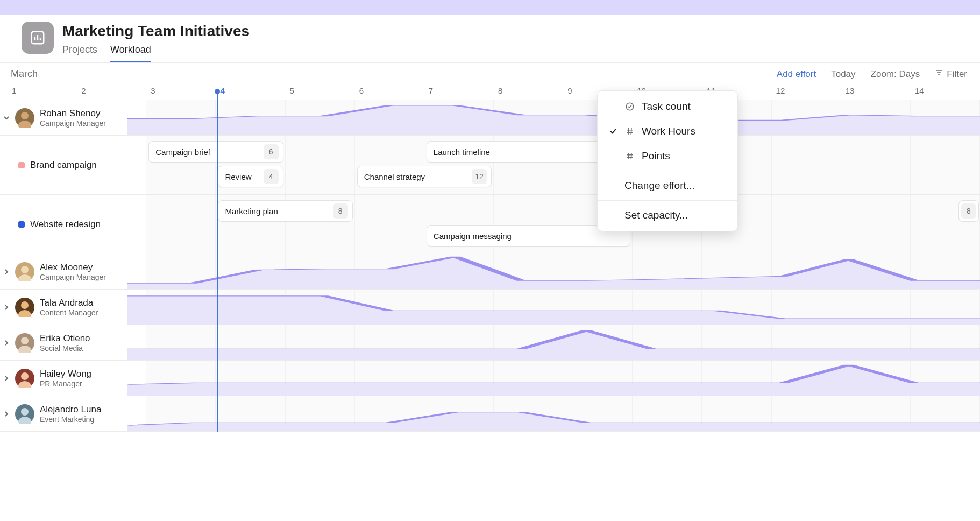 The height and width of the screenshot is (521, 980). What do you see at coordinates (807, 91) in the screenshot?
I see `day-cell: 12` at bounding box center [807, 91].